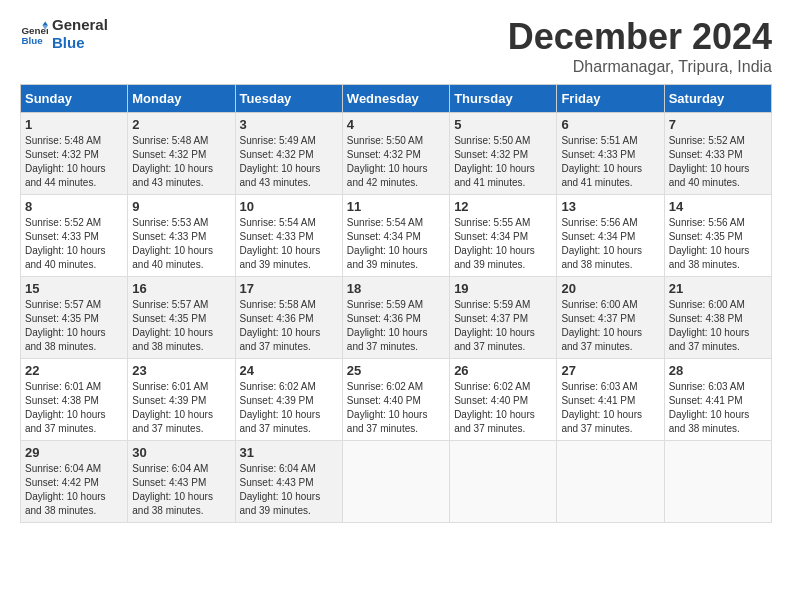  Describe the element at coordinates (74, 124) in the screenshot. I see `day-number: 1` at that location.